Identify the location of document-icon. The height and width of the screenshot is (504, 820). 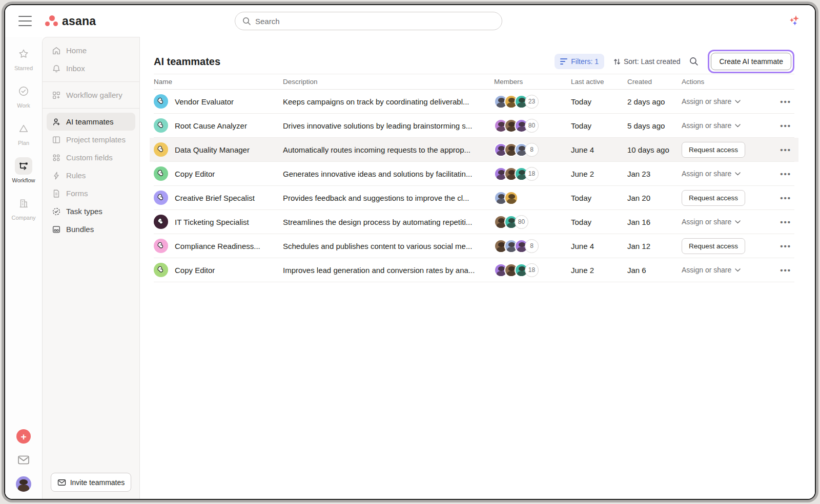
(56, 194).